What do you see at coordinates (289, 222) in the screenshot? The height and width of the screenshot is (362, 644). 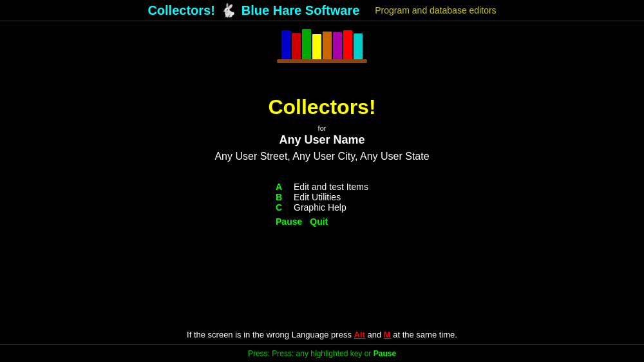 I see `pause-key: Pause` at bounding box center [289, 222].